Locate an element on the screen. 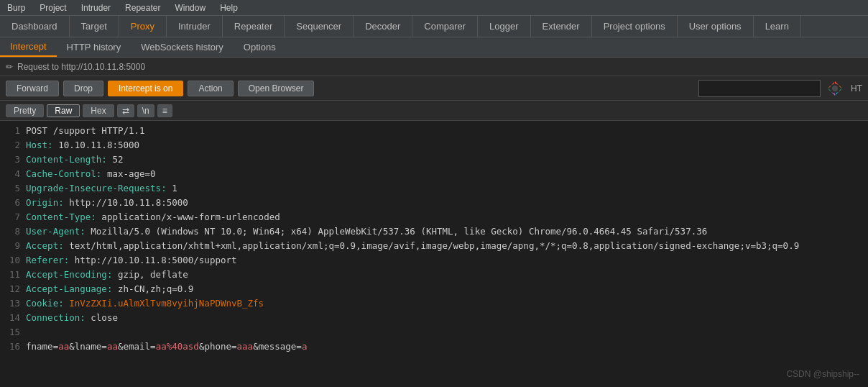 The image size is (868, 387). pencil-icon: ✏ is located at coordinates (9, 67).